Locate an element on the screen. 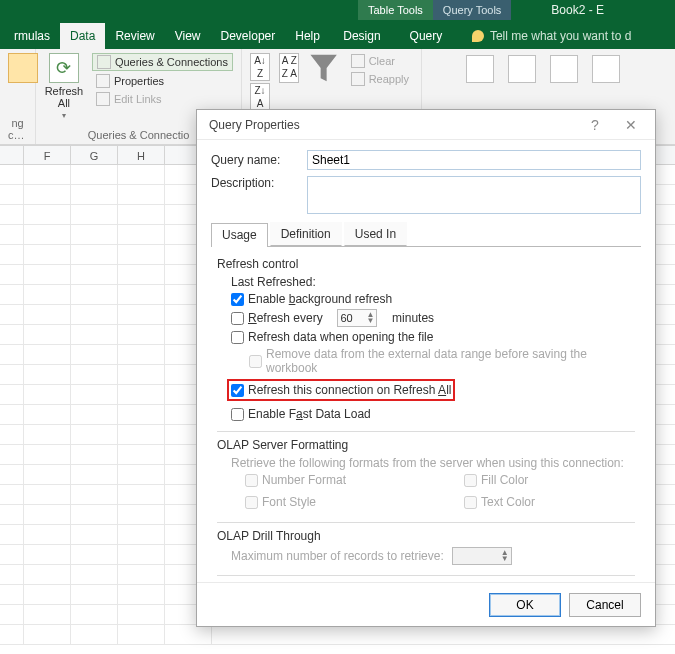  dialog-buttons: OK Cancel is located at coordinates (426, 604).